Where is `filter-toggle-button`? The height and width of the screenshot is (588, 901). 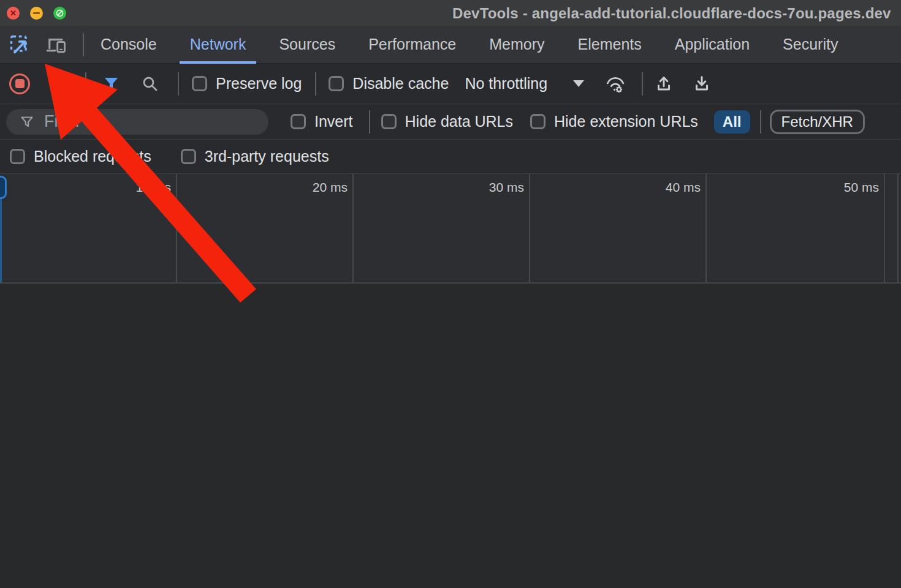 filter-toggle-button is located at coordinates (112, 83).